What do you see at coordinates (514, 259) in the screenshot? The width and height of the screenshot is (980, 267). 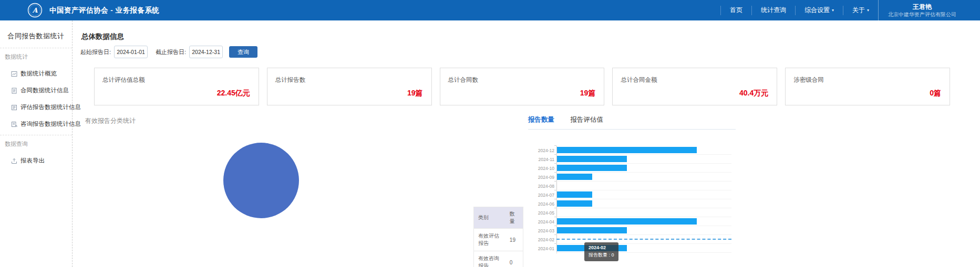 I see `cell-count: 0` at bounding box center [514, 259].